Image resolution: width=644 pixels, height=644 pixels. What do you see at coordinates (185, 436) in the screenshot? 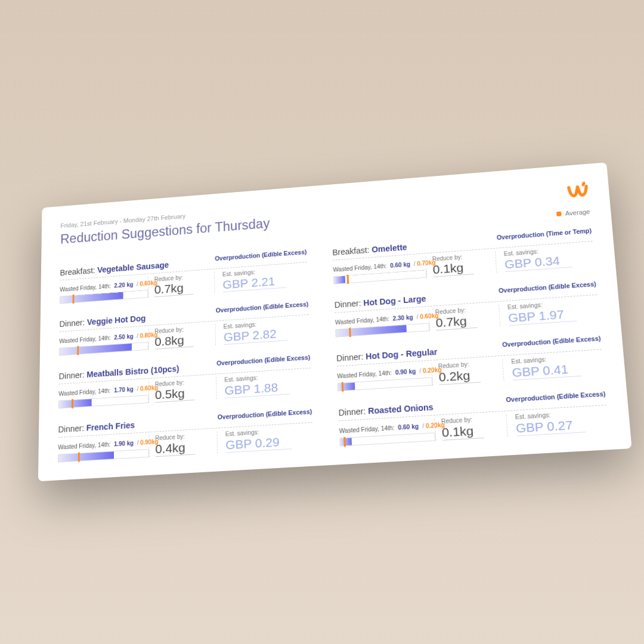
I see `suggestion-card: Overproduction (Edible Excess) Dinner: F…` at bounding box center [185, 436].